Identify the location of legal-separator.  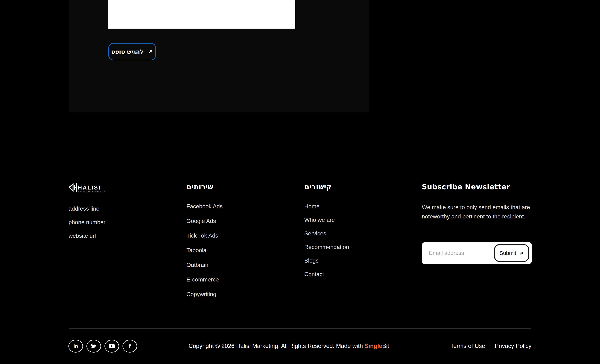
(490, 346).